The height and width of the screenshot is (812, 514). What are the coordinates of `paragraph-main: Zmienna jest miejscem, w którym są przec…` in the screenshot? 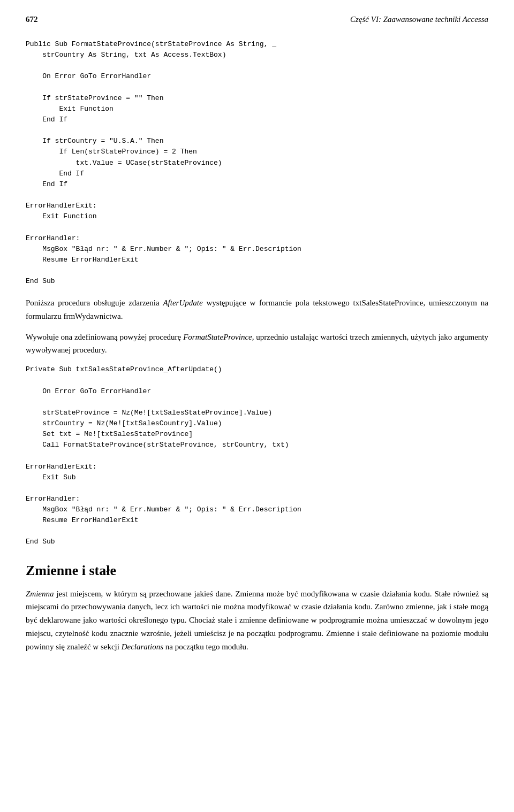 It's located at (257, 621).